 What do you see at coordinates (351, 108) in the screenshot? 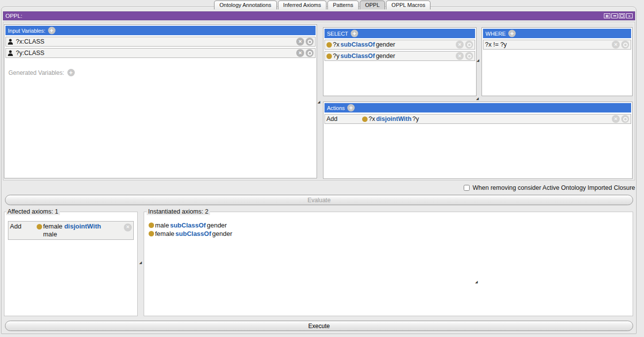
I see `add-action-button` at bounding box center [351, 108].